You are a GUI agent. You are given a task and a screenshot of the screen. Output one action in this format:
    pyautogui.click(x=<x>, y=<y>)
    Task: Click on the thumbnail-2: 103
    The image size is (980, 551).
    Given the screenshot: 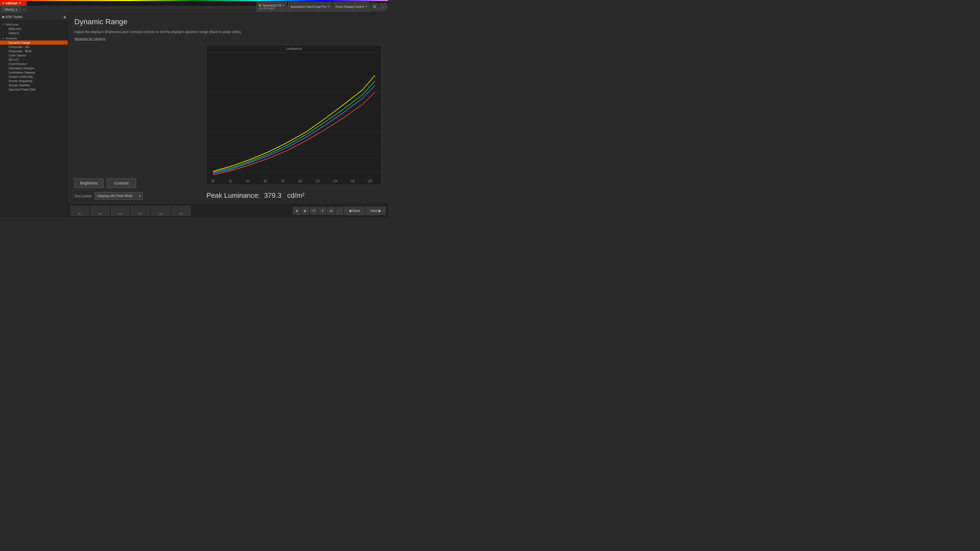 What is the action you would take?
    pyautogui.click(x=120, y=211)
    